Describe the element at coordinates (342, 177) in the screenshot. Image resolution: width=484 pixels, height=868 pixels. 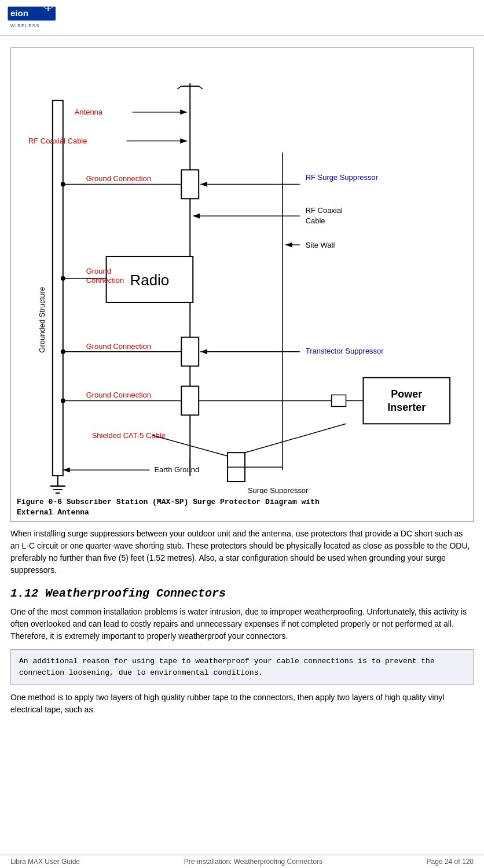
I see `svg-text: RF Surge Suppressor` at that location.